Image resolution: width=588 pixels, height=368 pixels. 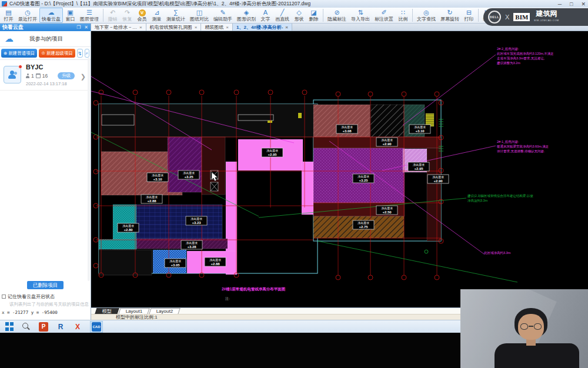 I want to click on svg-text: +3.25, so click(x=189, y=177).